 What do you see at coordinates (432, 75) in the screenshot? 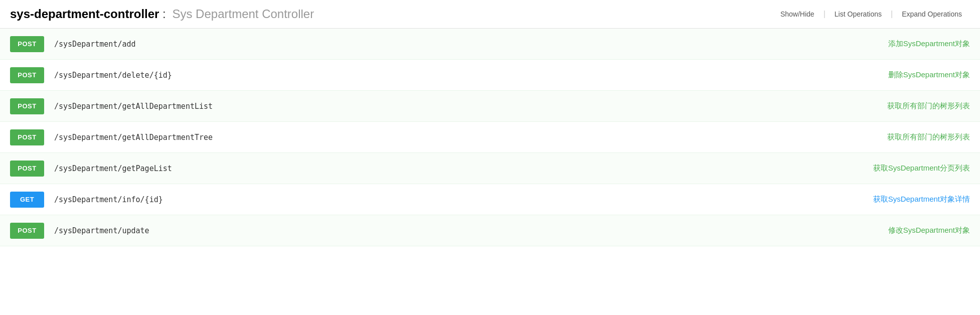
I see `operation-path: /sysDepartment/delete/{id}` at bounding box center [432, 75].